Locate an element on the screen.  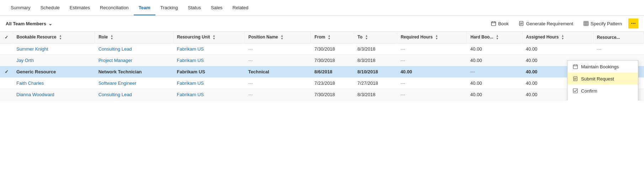
filter-dropdown: All Team Members ⌄ is located at coordinates (29, 24).